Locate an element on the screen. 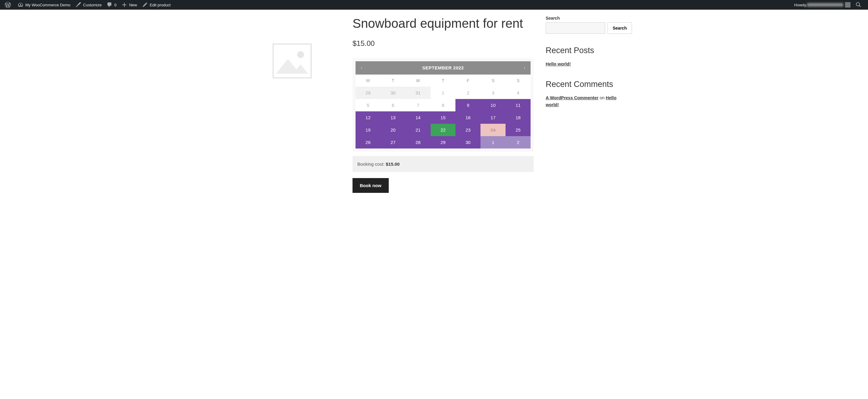  book-now-button: Book now is located at coordinates (371, 185).